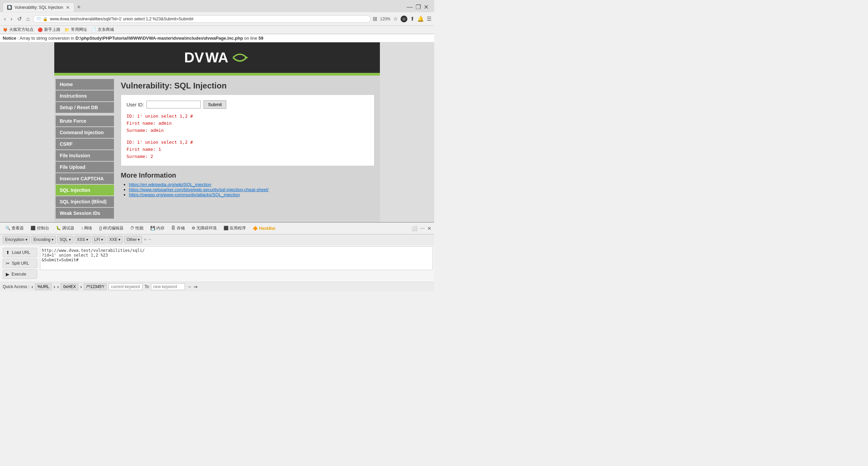 The image size is (868, 466). I want to click on encoding-dropdown: Encoding ▾, so click(43, 240).